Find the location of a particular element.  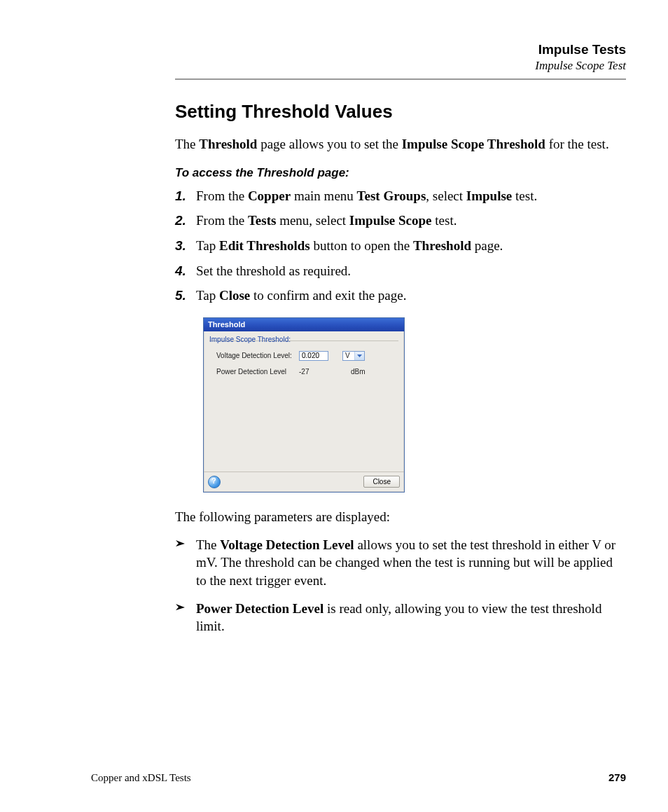

header-rule is located at coordinates (401, 79).